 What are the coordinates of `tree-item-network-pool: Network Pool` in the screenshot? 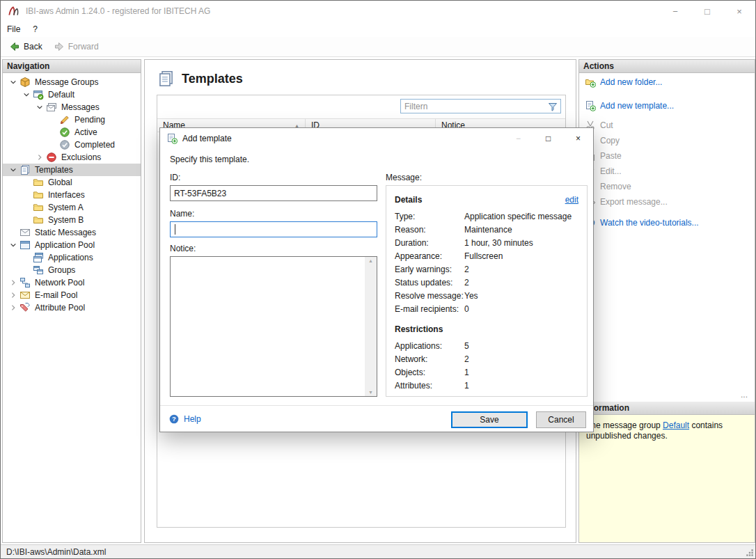 It's located at (72, 283).